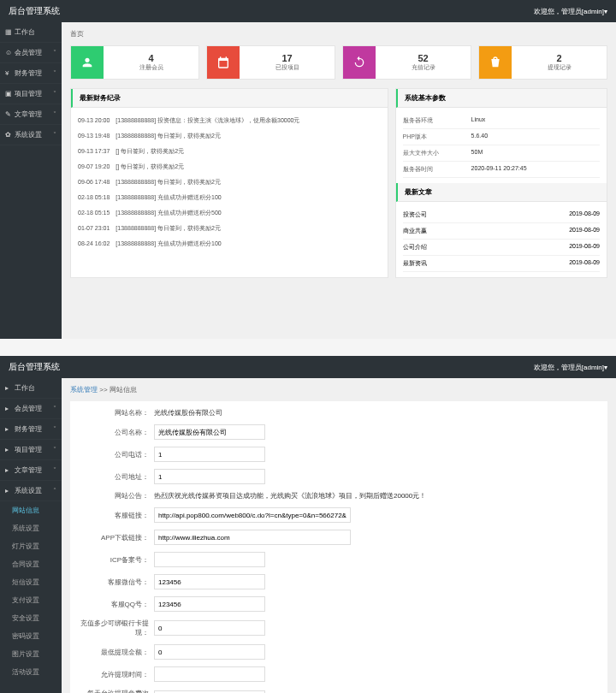  I want to click on system-info-panel: 系统基本参数 服务器环境LinuxPHP版本5.6.40最大文件大小50M服务器…, so click(501, 183).